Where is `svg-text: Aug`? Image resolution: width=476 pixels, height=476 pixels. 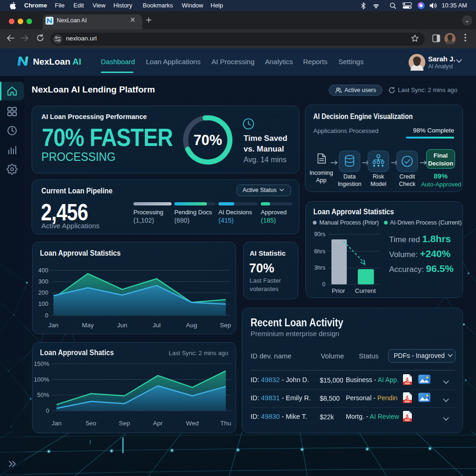
svg-text: Aug is located at coordinates (192, 325).